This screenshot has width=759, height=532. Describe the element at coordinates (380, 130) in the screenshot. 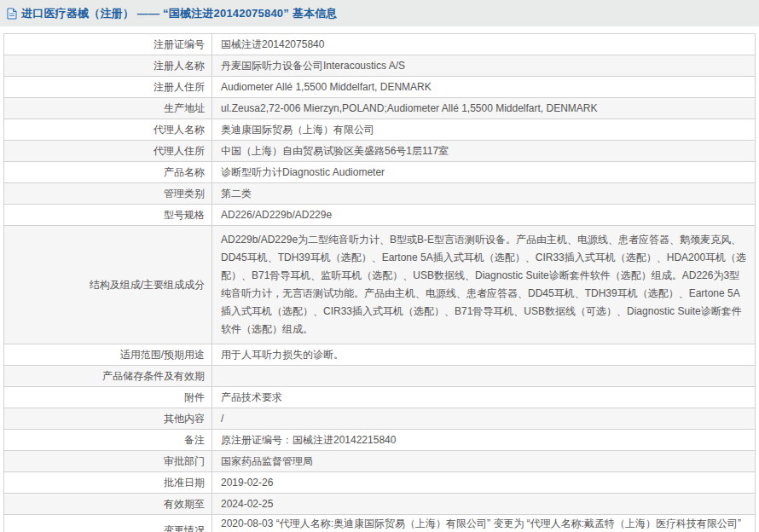

I see `table-row: 代理人名称奥迪康国际贸易（上海）有限公司` at that location.